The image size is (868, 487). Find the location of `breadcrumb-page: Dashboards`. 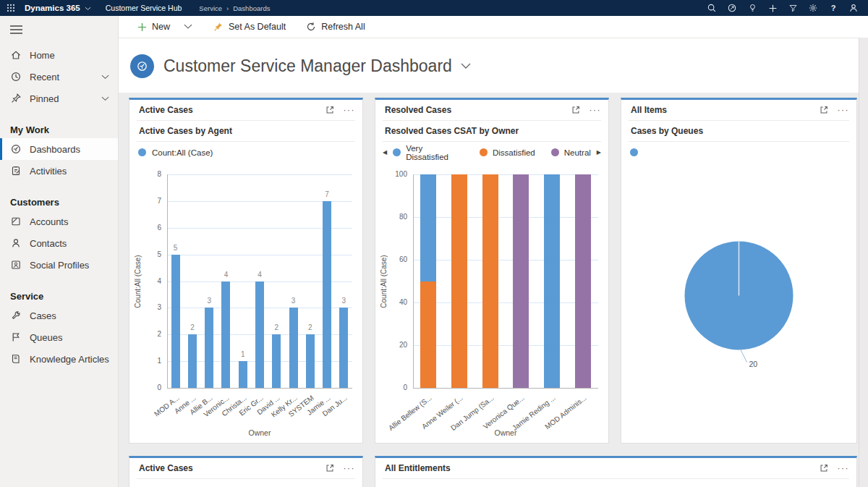

breadcrumb-page: Dashboards is located at coordinates (252, 9).